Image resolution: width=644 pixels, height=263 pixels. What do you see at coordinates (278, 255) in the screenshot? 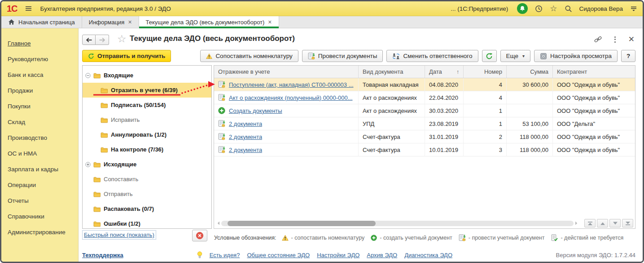
I see `edo-status-link: Общее состояние ЭДО` at bounding box center [278, 255].